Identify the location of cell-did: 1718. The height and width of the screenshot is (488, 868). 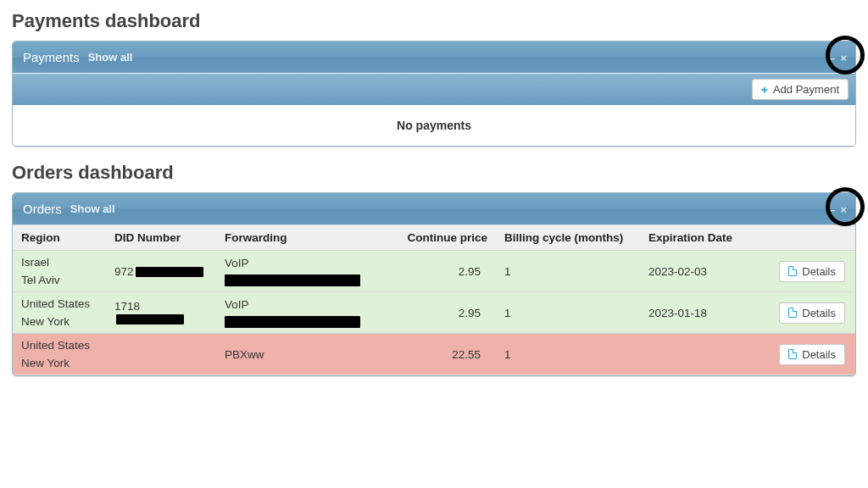
(161, 313).